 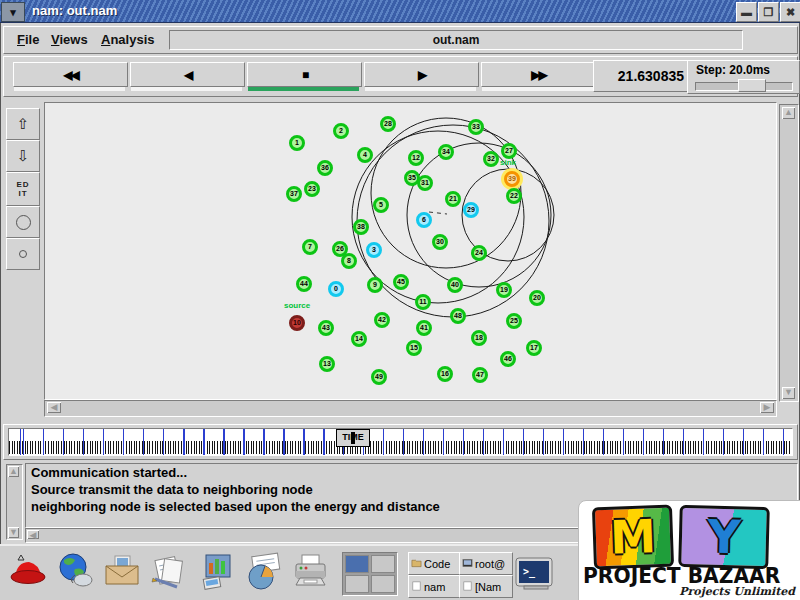 What do you see at coordinates (486, 564) in the screenshot?
I see `task-button-root: root@` at bounding box center [486, 564].